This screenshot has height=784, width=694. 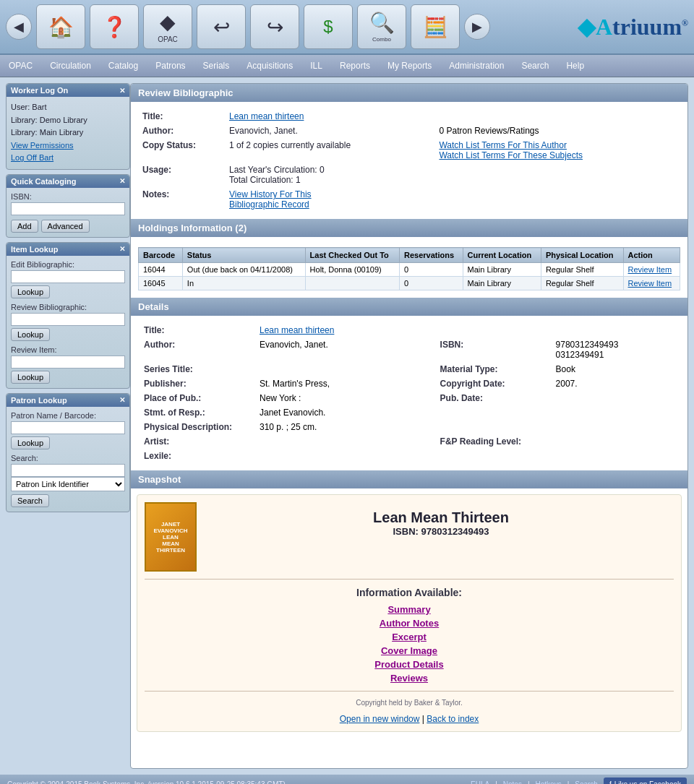 I want to click on patron-name-input, so click(x=68, y=428).